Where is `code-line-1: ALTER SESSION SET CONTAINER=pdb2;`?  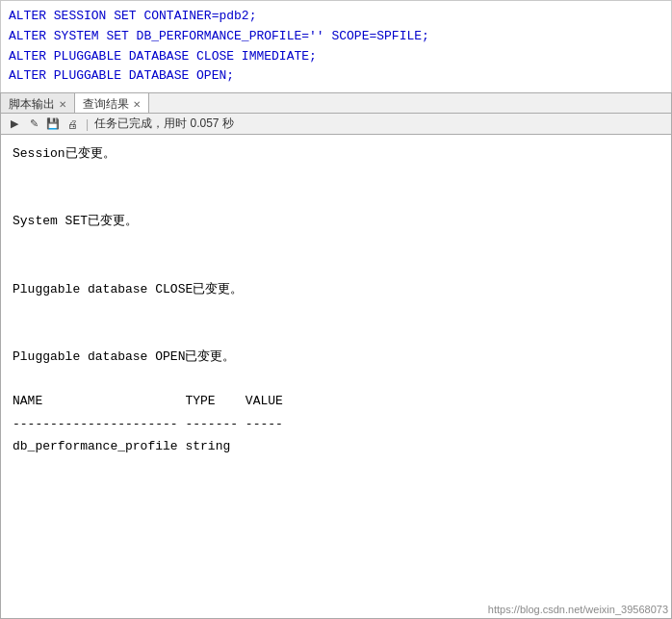
code-line-1: ALTER SESSION SET CONTAINER=pdb2; is located at coordinates (336, 17).